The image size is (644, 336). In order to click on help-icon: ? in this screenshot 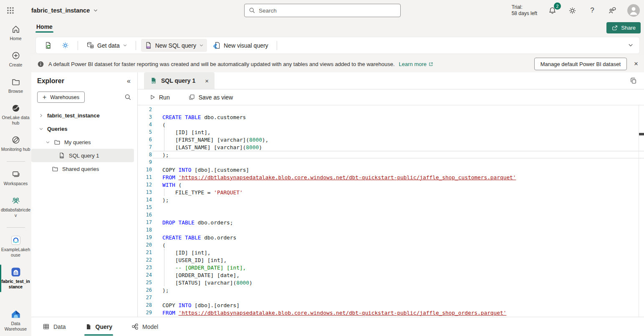, I will do `click(592, 10)`.